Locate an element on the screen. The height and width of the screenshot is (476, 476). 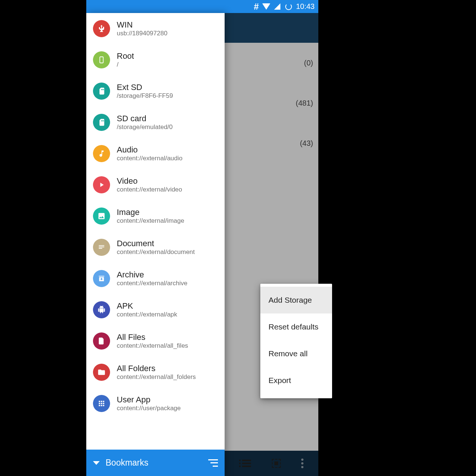
note-icon is located at coordinates (102, 154).